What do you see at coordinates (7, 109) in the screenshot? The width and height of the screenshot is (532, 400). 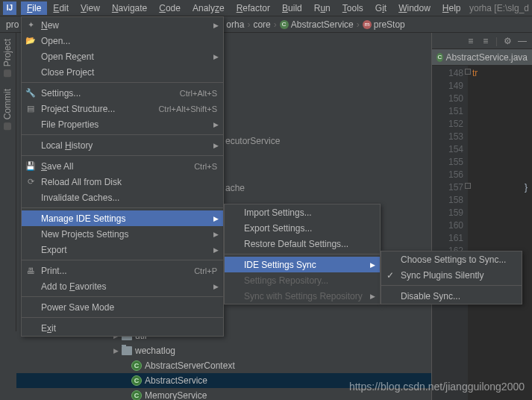 I see `tab-commit: Commit` at bounding box center [7, 109].